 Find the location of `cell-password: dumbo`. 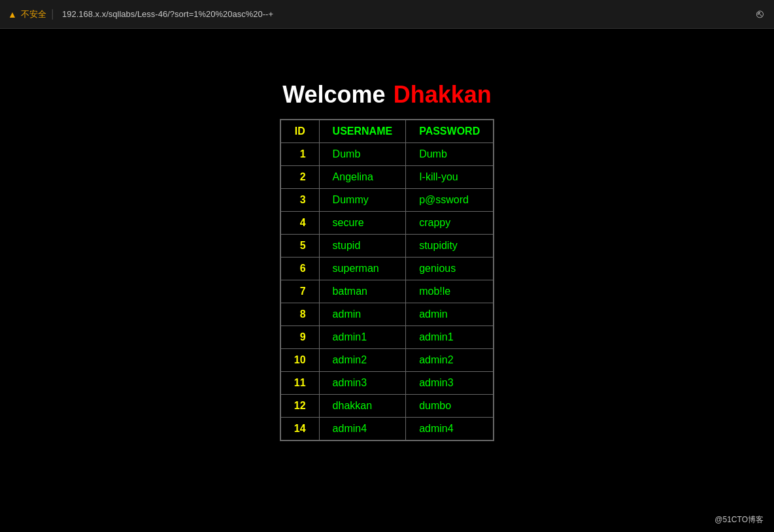

cell-password: dumbo is located at coordinates (450, 407).